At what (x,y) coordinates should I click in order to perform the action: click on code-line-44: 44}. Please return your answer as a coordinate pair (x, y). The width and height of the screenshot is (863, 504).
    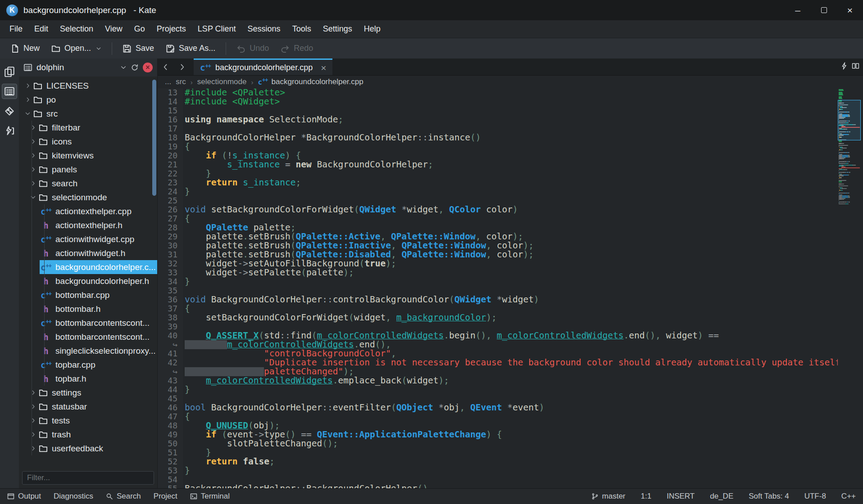
    Looking at the image, I should click on (510, 390).